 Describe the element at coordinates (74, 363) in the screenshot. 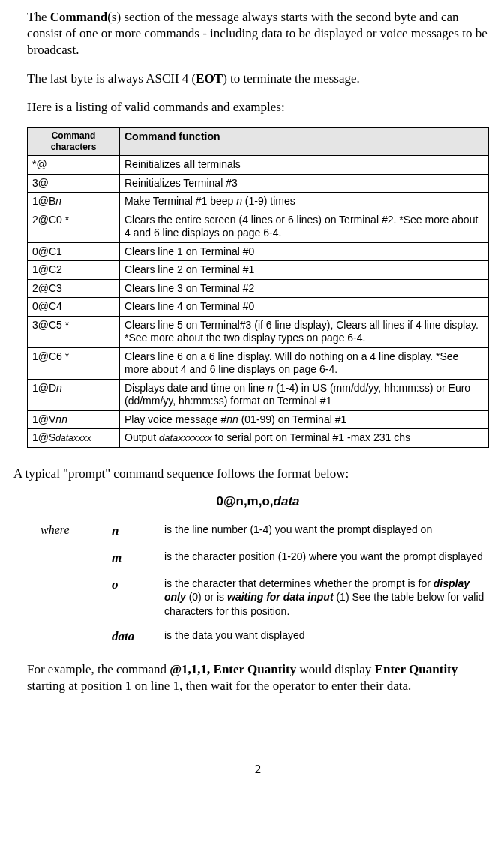

I see `cmd-chars: 1@C6 *` at that location.